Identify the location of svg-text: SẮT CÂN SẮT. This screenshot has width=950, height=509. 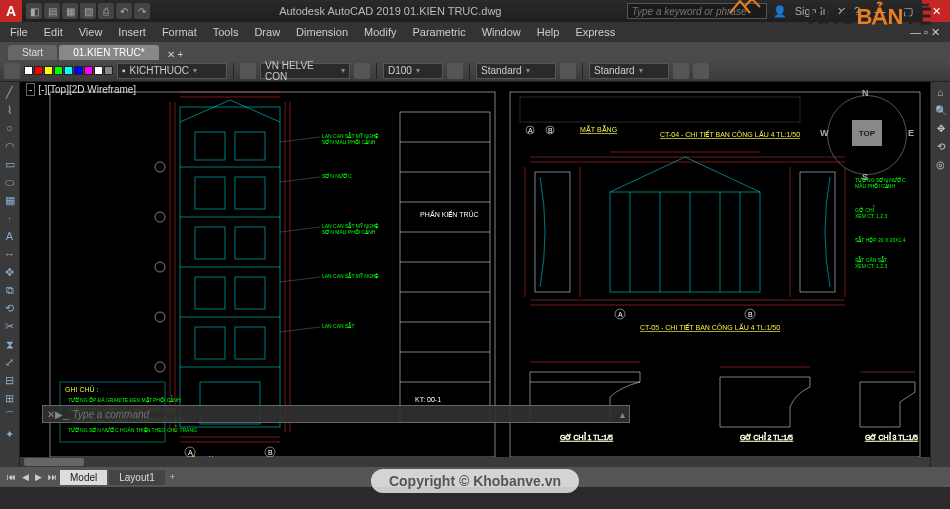
(871, 260).